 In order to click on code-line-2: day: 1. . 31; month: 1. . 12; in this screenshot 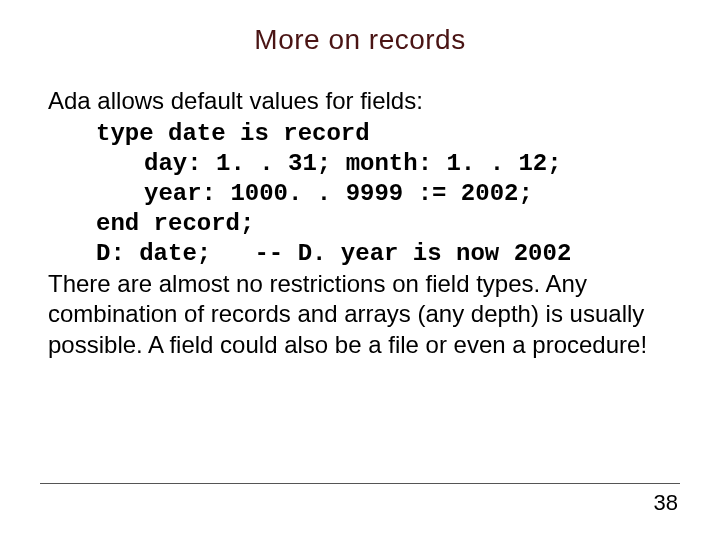, I will do `click(364, 164)`.